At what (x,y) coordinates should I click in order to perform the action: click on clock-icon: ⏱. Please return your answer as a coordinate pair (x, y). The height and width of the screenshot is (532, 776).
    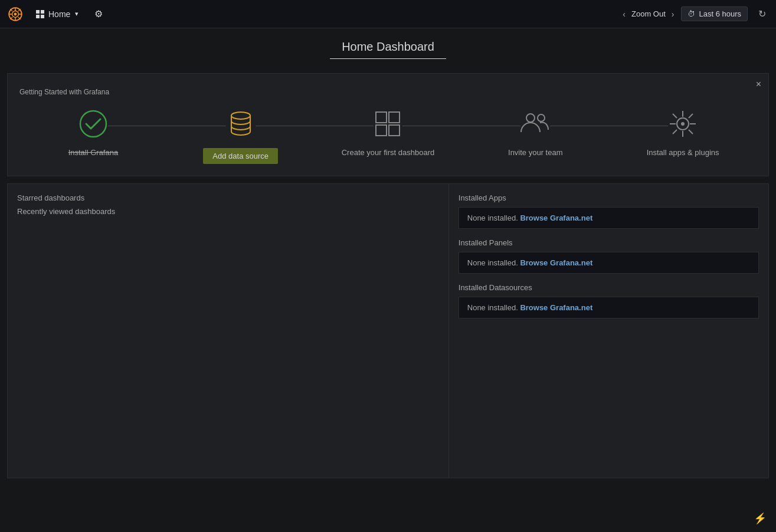
    Looking at the image, I should click on (692, 14).